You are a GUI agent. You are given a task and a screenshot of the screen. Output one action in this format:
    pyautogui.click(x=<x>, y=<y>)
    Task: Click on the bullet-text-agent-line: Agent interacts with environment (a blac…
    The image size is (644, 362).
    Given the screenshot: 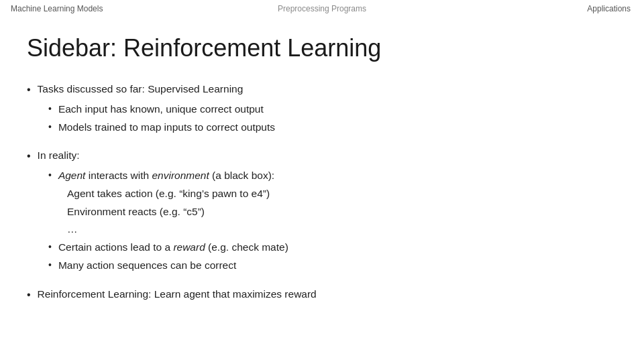 What is the action you would take?
    pyautogui.click(x=166, y=176)
    